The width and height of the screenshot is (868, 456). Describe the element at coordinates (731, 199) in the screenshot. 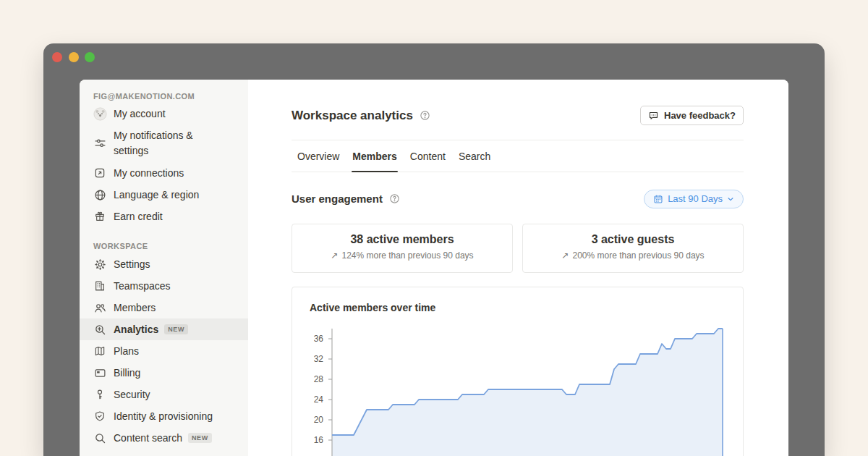

I see `chevron-down-icon` at that location.